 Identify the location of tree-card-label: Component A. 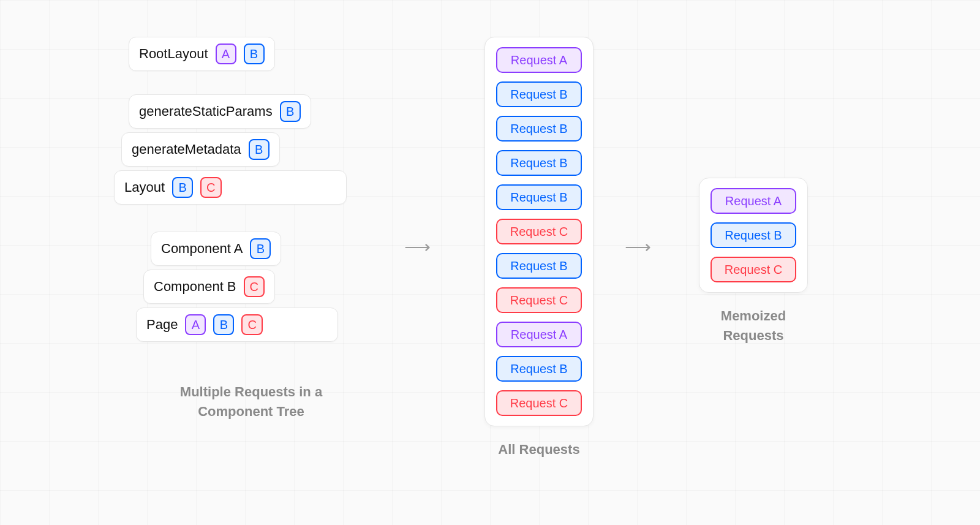
(202, 249).